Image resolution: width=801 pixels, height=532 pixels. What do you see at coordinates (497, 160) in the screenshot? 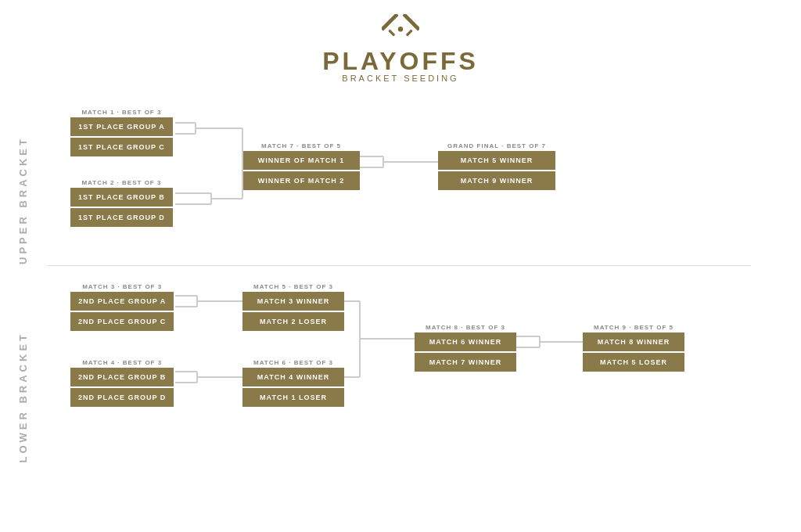
I see `grand-final-team1: MATCH 5 WINNER` at bounding box center [497, 160].